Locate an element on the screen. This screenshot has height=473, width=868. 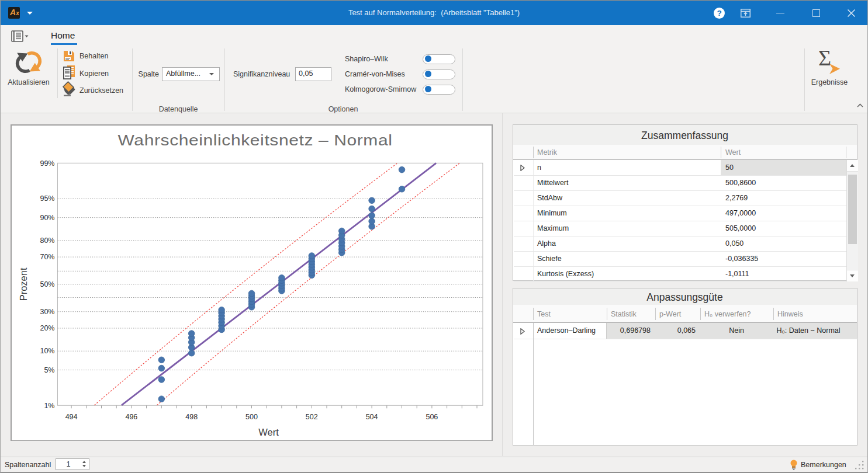
svg-text: Prozent is located at coordinates (23, 284).